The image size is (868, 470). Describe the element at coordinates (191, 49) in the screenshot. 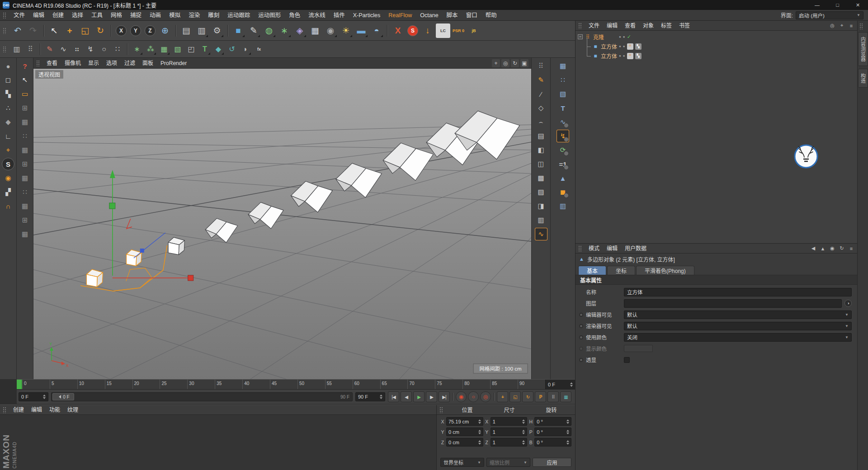

I see `corner-tool-icon: ◰` at that location.